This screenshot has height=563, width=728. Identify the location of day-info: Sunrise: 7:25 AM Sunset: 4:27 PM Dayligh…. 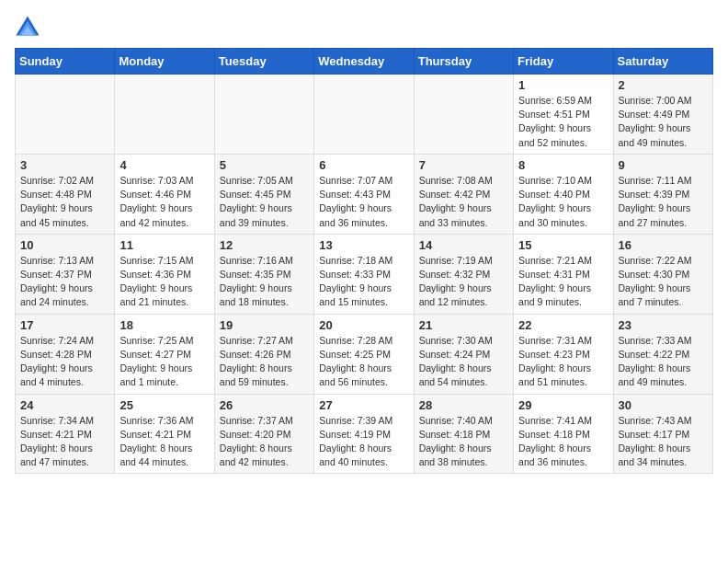
(164, 362).